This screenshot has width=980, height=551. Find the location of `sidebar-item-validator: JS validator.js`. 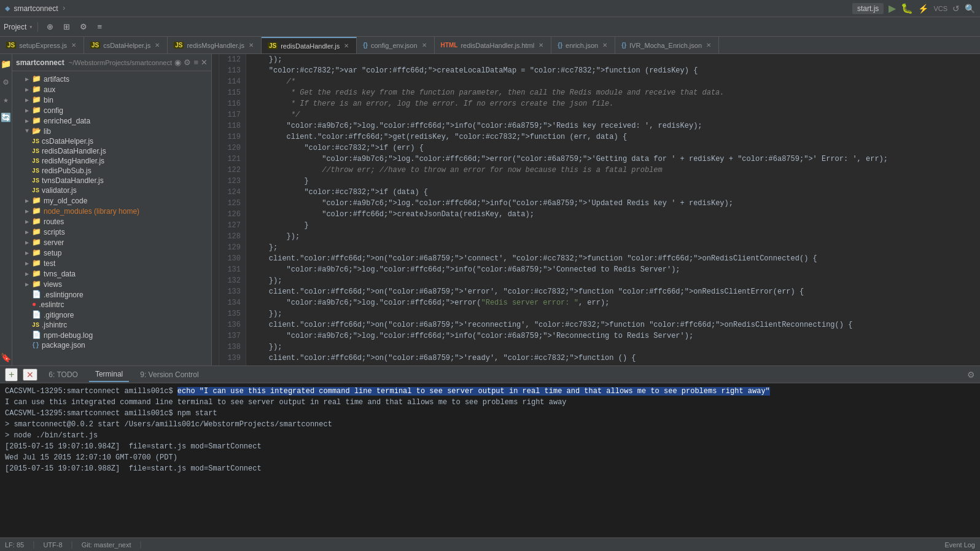

sidebar-item-validator: JS validator.js is located at coordinates (112, 190).